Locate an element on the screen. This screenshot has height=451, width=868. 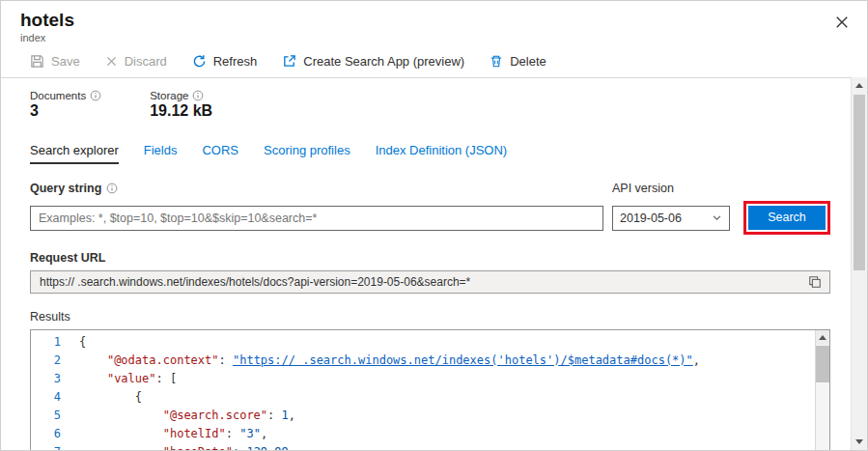
search-button-highlight-annotation: Search is located at coordinates (787, 218).